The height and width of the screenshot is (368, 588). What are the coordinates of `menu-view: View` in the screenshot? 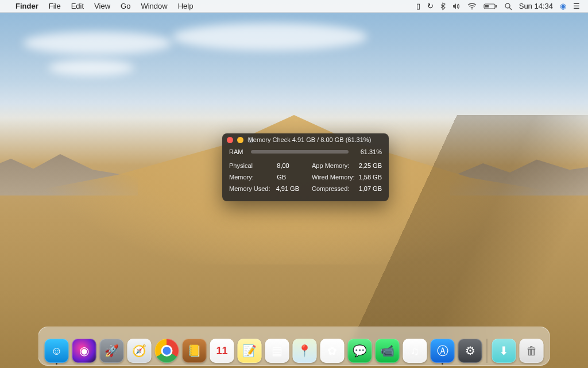 It's located at (102, 6).